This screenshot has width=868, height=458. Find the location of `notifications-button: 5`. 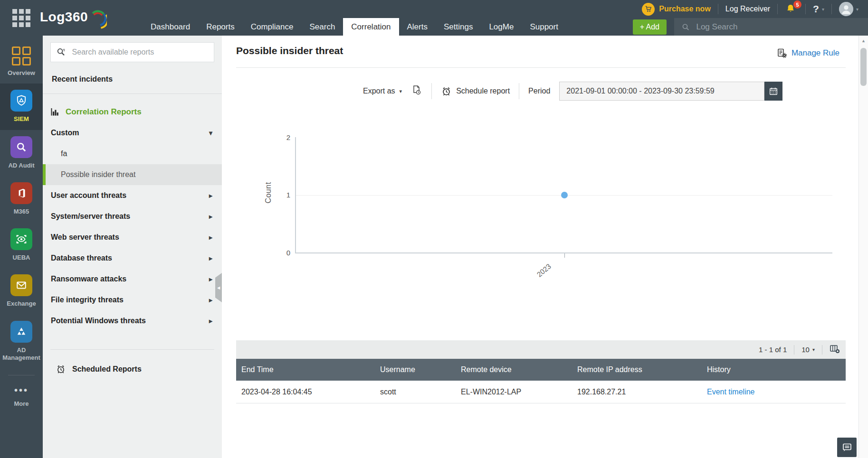

notifications-button: 5 is located at coordinates (792, 9).